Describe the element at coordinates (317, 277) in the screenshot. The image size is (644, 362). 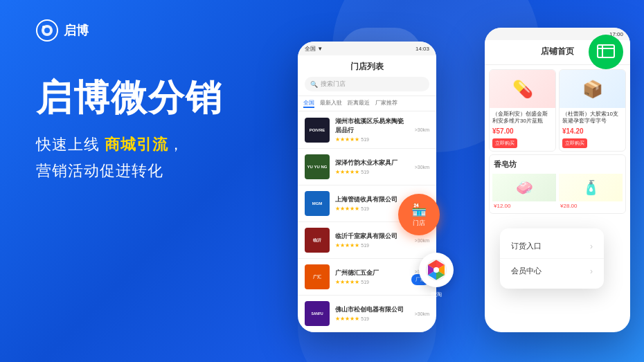
I see `store-logo: 广汇` at that location.